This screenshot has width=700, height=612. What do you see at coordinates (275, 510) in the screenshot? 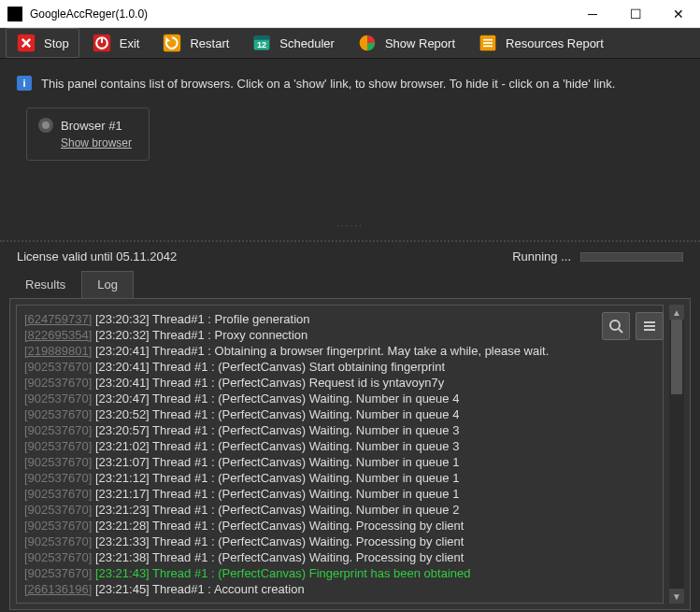
I see `log-text: [23:21:23] Thread #1 : (PerfectCanvas) W…` at bounding box center [275, 510].